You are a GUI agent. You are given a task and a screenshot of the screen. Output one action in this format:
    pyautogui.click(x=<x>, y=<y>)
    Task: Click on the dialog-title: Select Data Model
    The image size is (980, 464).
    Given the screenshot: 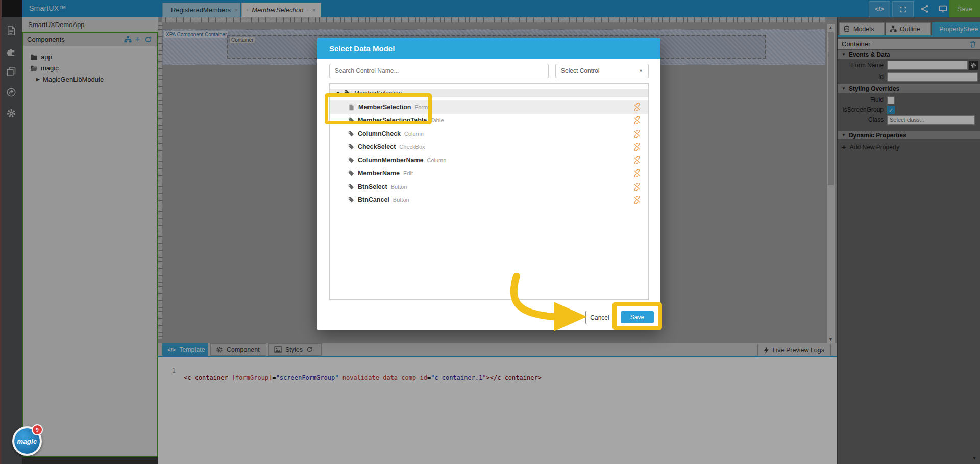 What is the action you would take?
    pyautogui.click(x=362, y=49)
    